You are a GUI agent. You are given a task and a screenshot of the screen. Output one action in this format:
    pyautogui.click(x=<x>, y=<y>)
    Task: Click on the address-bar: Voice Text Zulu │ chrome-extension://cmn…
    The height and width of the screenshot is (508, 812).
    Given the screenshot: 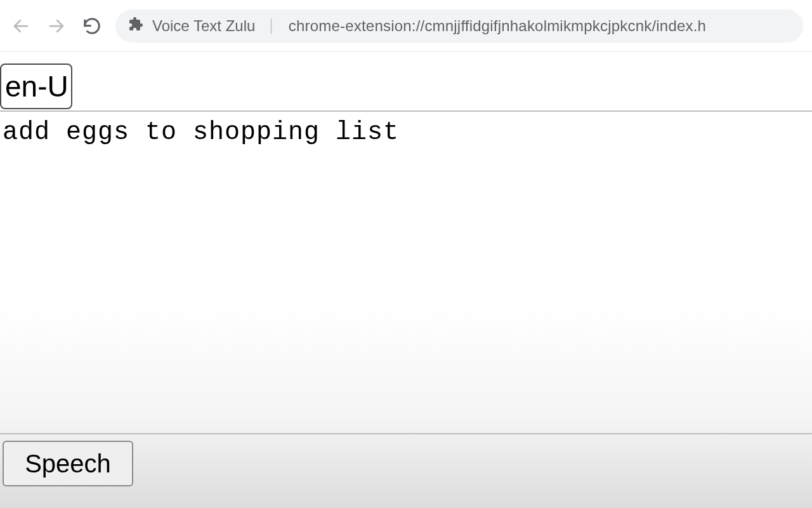 What is the action you would take?
    pyautogui.click(x=459, y=26)
    